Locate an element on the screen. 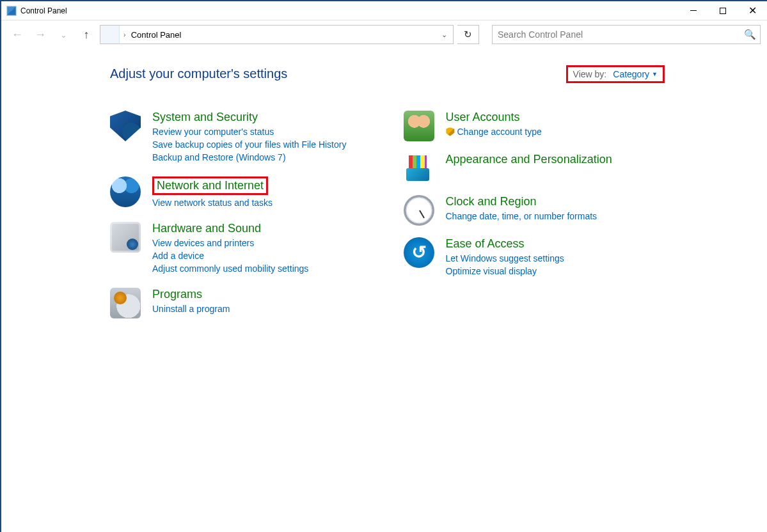 The image size is (767, 532). forward-button: → is located at coordinates (40, 35).